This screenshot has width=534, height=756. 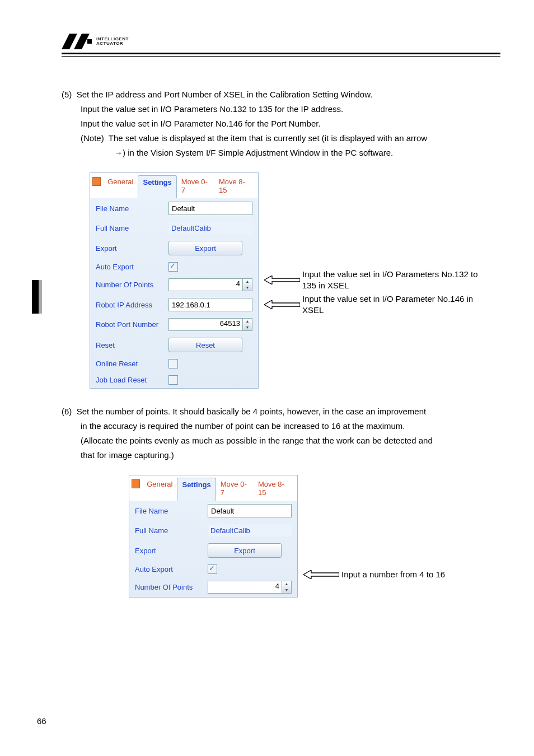 What do you see at coordinates (281, 441) in the screenshot?
I see `para6-line3: (Allocate the points evenly as much as p…` at bounding box center [281, 441].